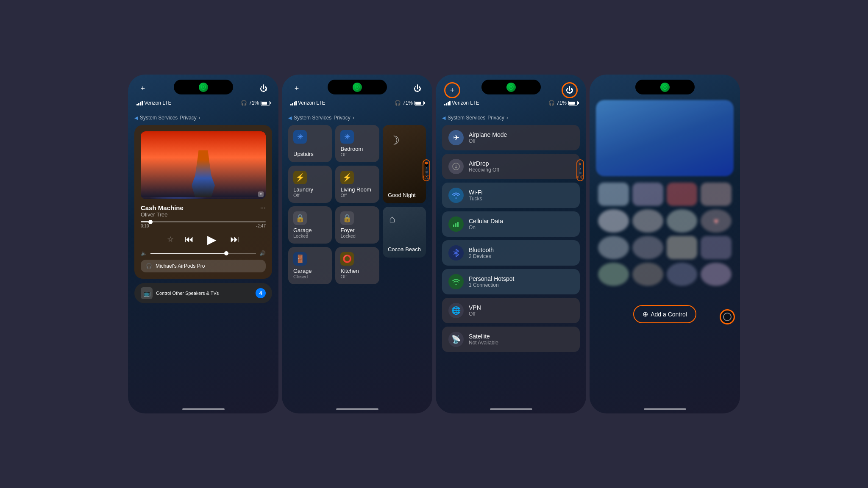 The height and width of the screenshot is (488, 868). What do you see at coordinates (521, 221) in the screenshot?
I see `cellular-name: Cellular Data` at bounding box center [521, 221].